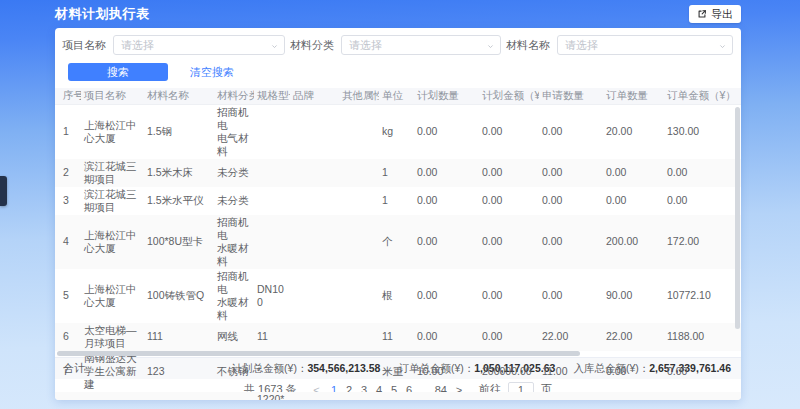 The height and width of the screenshot is (409, 800). What do you see at coordinates (634, 337) in the screenshot?
I see `table-cell: 22.00` at bounding box center [634, 337].